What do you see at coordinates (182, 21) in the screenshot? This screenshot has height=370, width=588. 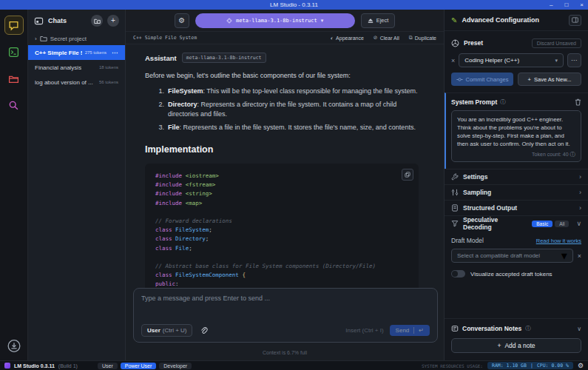 I see `gear-icon: ⚙` at bounding box center [182, 21].